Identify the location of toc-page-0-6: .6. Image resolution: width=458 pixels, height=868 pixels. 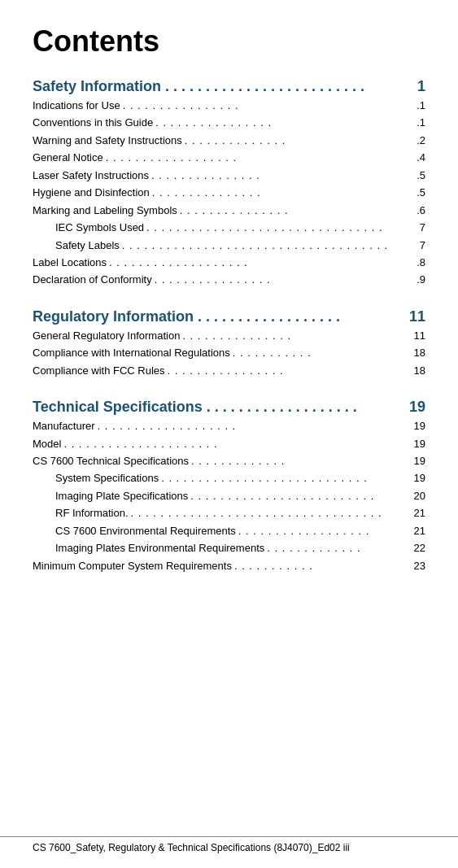
(421, 210).